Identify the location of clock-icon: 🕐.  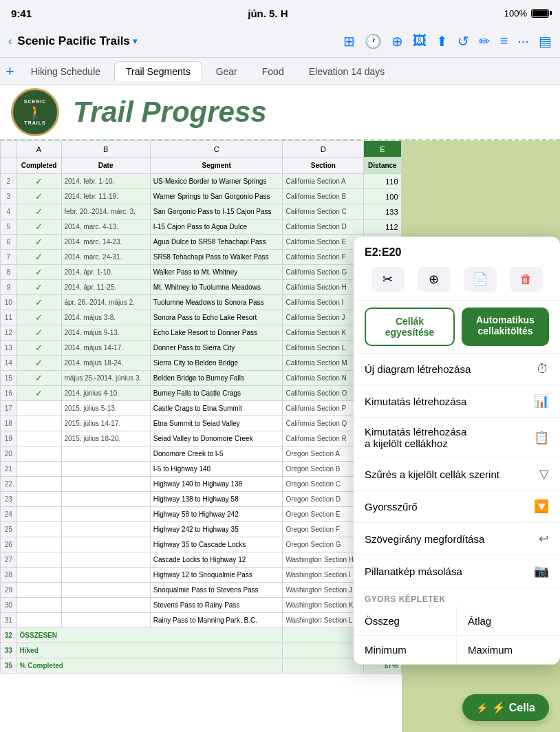
(373, 41).